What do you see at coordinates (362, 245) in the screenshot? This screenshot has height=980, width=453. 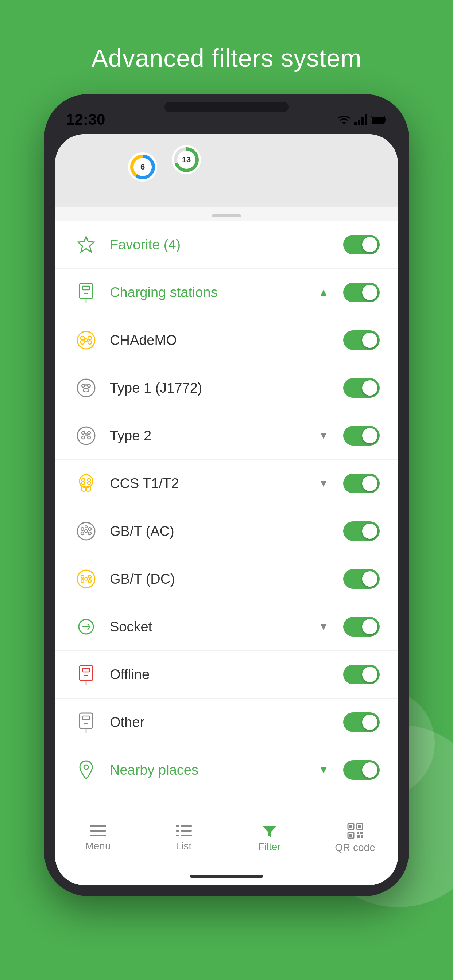 I see `favorite-toggle` at bounding box center [362, 245].